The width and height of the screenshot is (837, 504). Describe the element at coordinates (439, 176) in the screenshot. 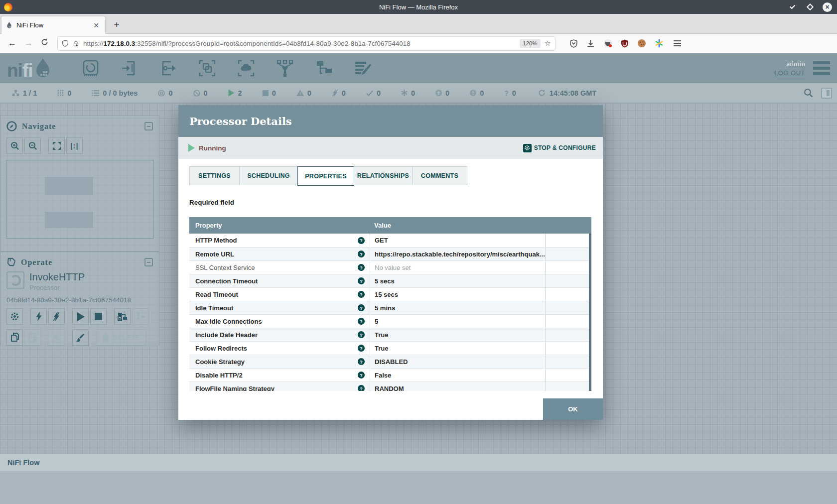

I see `dialog-tab-comments: COMMENTS` at that location.